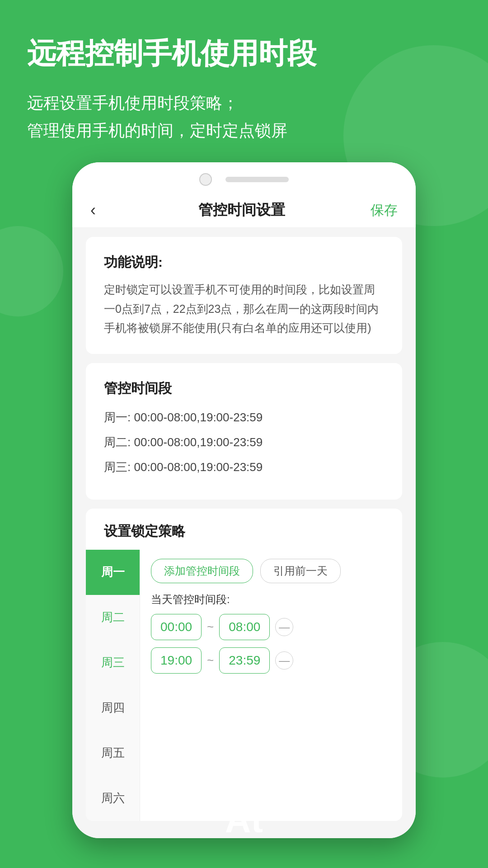  I want to click on time-range-row-1: 00:00 ~ 08:00 —, so click(271, 627).